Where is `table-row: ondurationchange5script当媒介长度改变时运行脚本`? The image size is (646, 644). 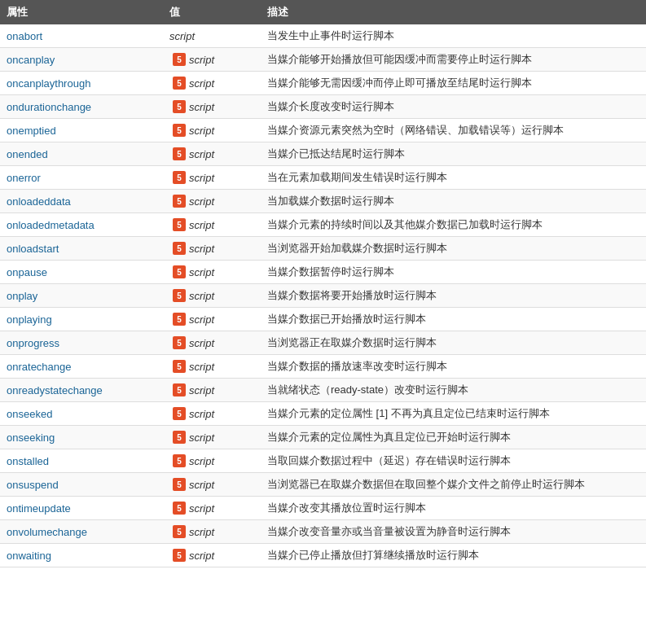 table-row: ondurationchange5script当媒介长度改变时运行脚本 is located at coordinates (323, 107).